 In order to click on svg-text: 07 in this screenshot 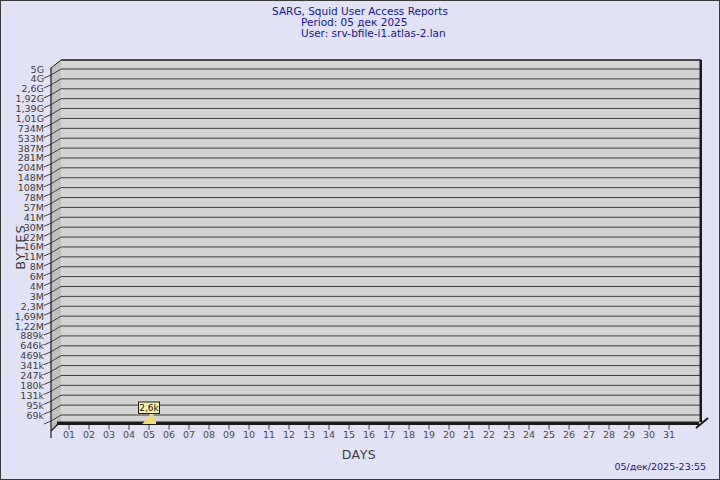, I will do `click(189, 434)`.